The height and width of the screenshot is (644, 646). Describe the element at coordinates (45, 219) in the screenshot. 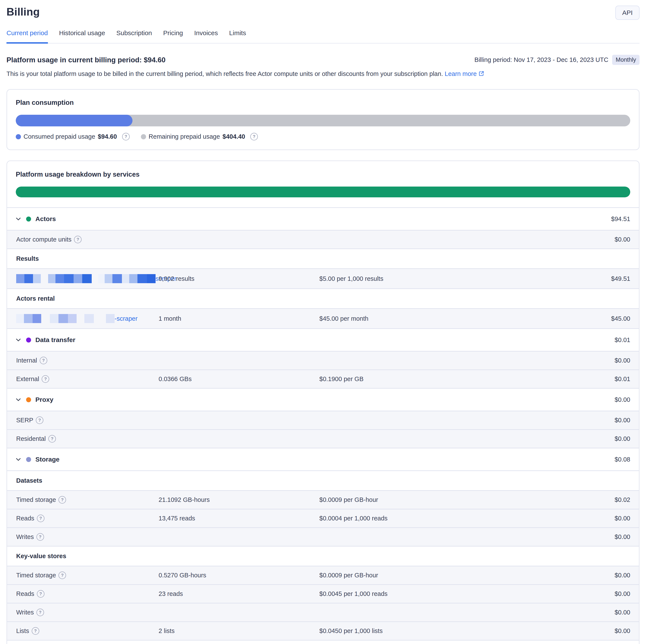

I see `service-label: Actors` at that location.